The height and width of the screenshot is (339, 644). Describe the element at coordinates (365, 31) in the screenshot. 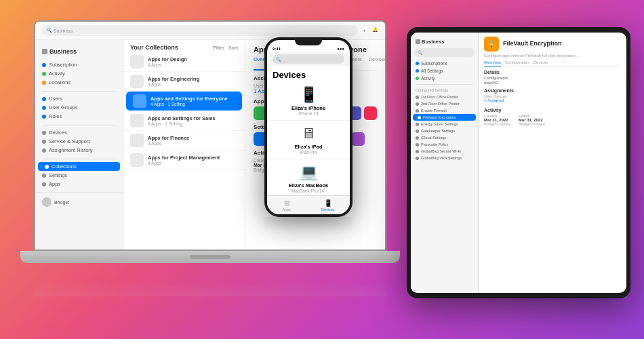

I see `add-icon: ＋` at that location.